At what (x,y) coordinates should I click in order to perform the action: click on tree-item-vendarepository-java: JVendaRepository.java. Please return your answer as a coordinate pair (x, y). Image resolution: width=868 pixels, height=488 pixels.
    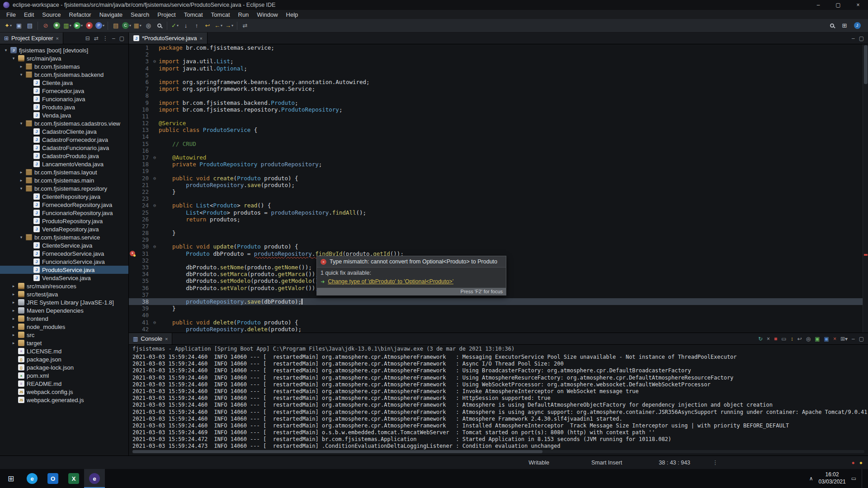
    Looking at the image, I should click on (64, 229).